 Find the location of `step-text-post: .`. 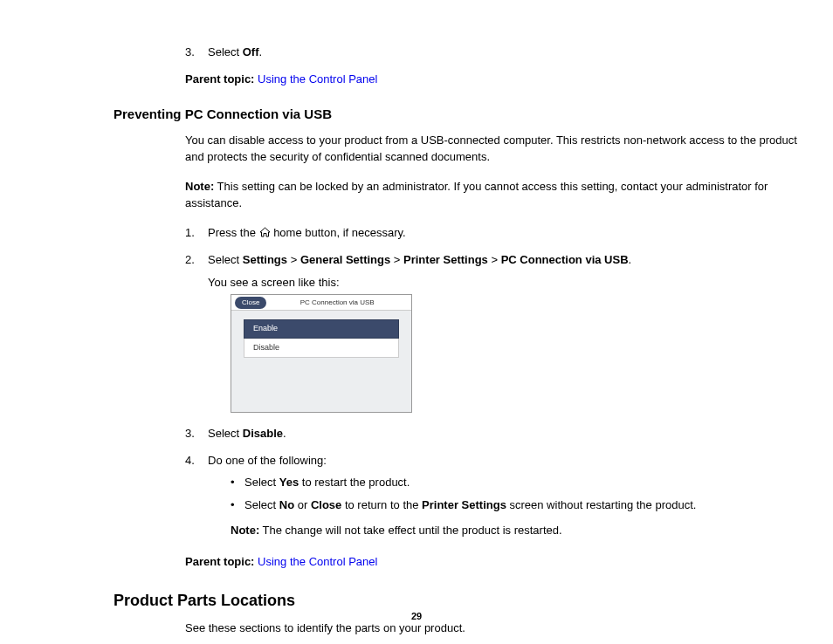

step-text-post: . is located at coordinates (261, 52).